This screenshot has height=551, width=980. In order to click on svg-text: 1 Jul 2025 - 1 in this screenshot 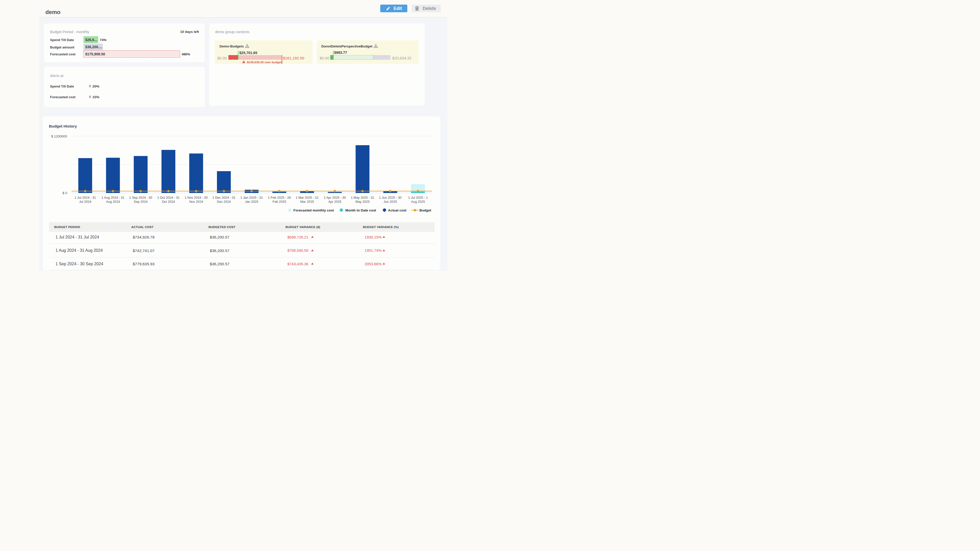, I will do `click(418, 198)`.